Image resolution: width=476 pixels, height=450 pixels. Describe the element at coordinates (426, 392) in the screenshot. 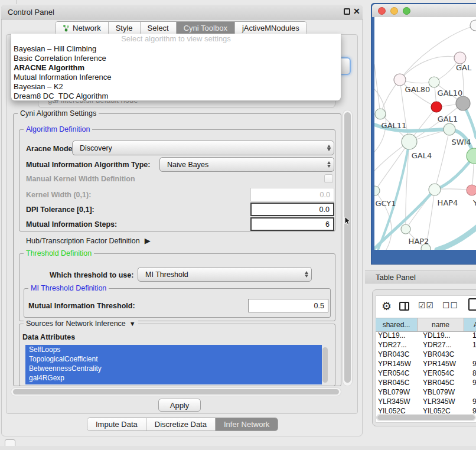

I see `table-row: YBL079WYBL079W` at that location.